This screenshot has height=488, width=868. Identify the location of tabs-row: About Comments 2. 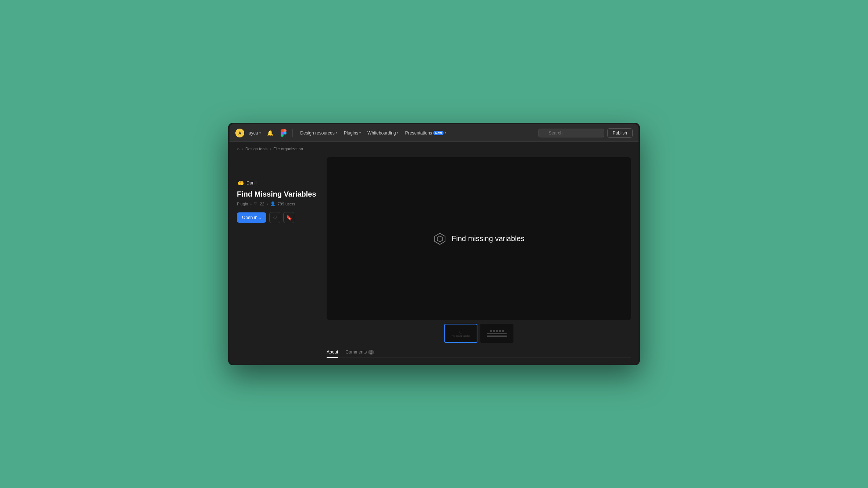
(479, 352).